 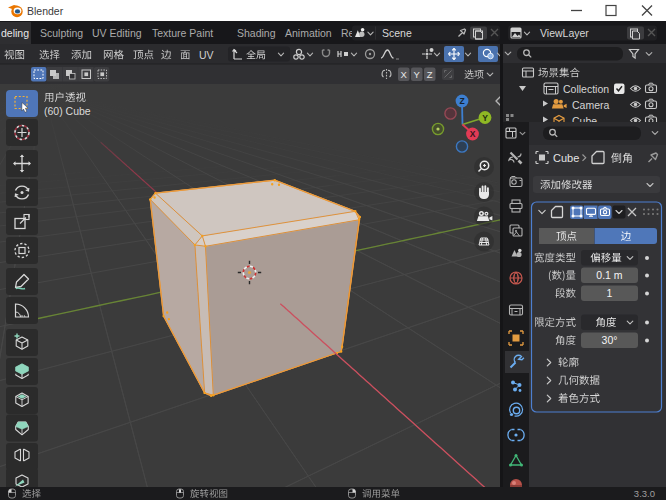 I want to click on svg-text: Scene, so click(x=397, y=33).